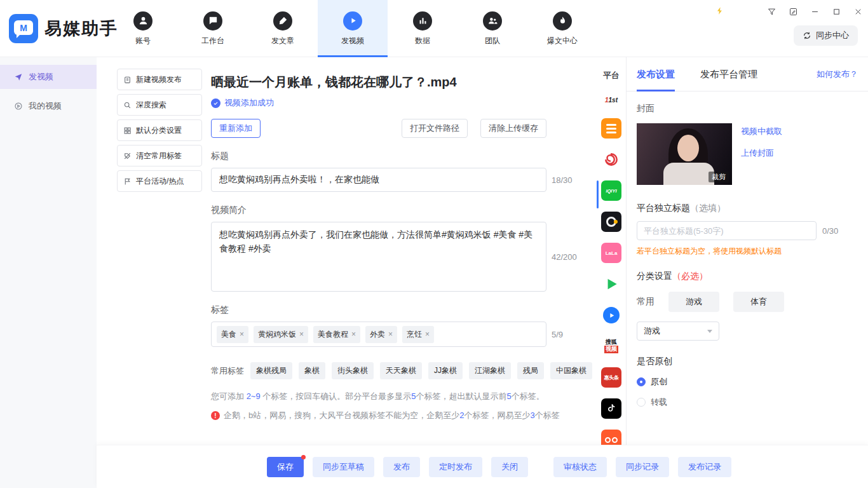  Describe the element at coordinates (684, 154) in the screenshot. I see `cover-thumbnail: 裁剪` at that location.